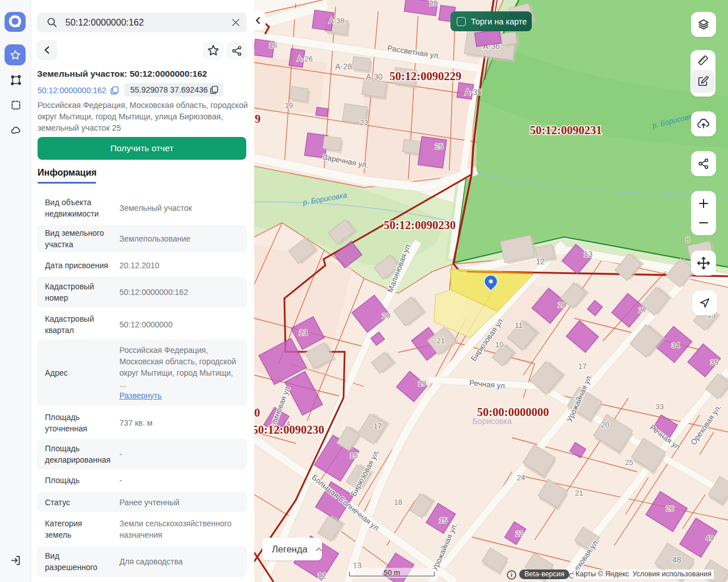 The image size is (728, 582). What do you see at coordinates (258, 119) in the screenshot?
I see `svg-text: 9` at bounding box center [258, 119].